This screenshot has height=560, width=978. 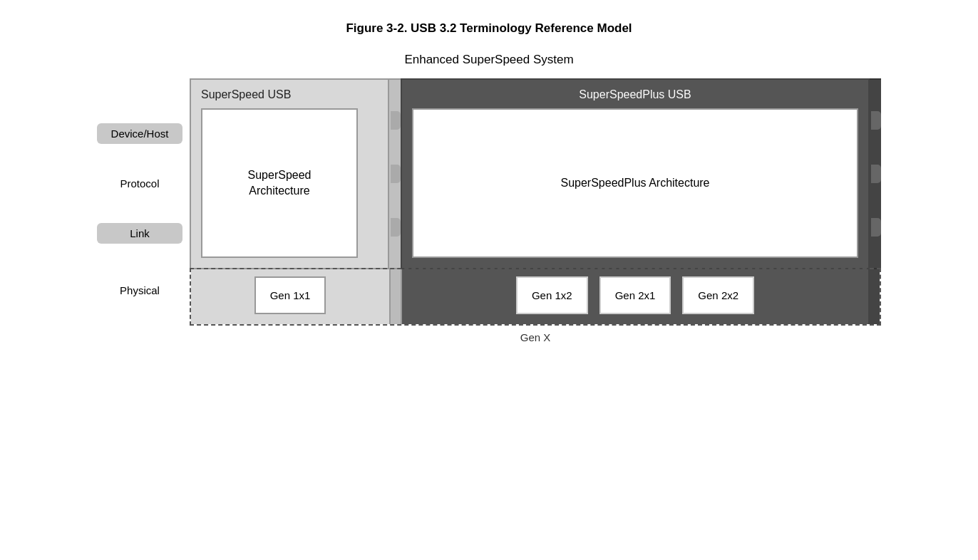 What do you see at coordinates (719, 295) in the screenshot?
I see `gen2x2-box: Gen 2x2` at bounding box center [719, 295].